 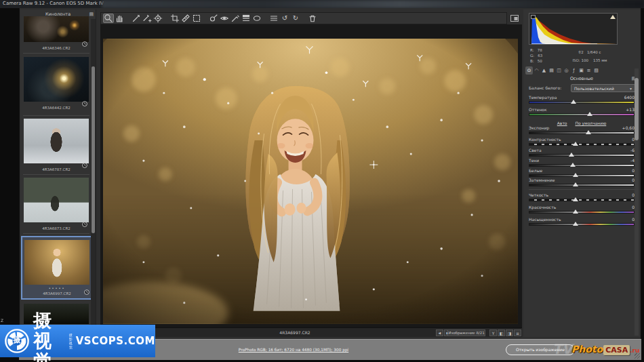 I want to click on resize-grip, so click(x=637, y=356).